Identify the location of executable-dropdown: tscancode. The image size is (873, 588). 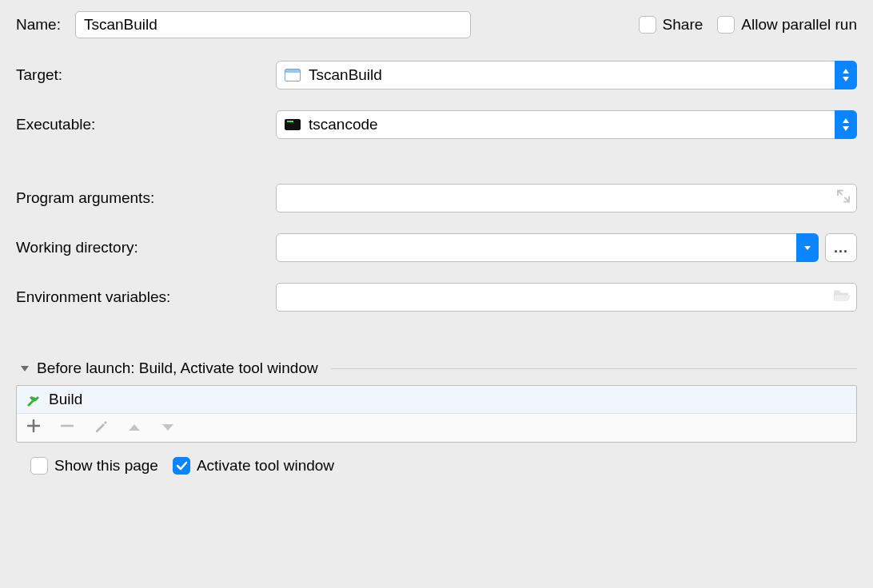
(566, 125).